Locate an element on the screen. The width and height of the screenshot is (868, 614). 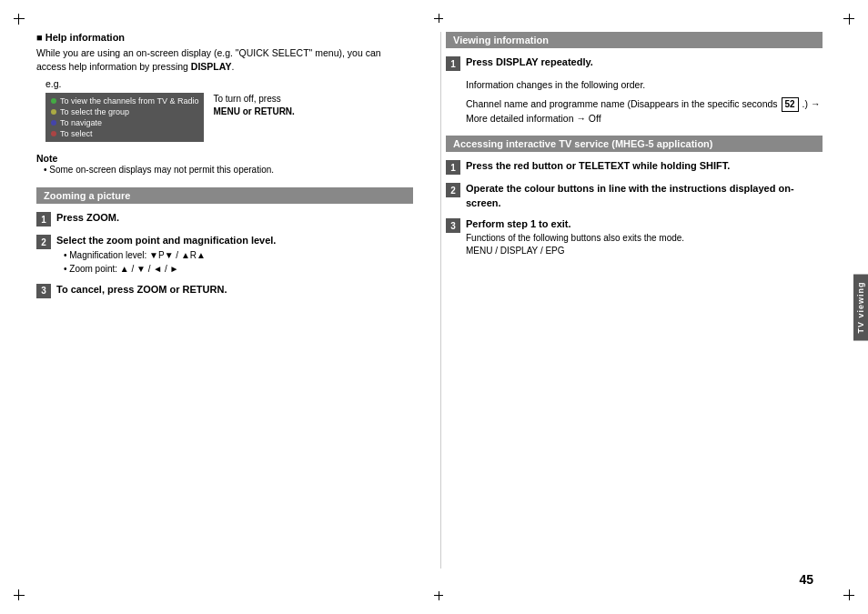
mheg-step-2: 2 Operate the colour buttons in line wit… is located at coordinates (634, 196).